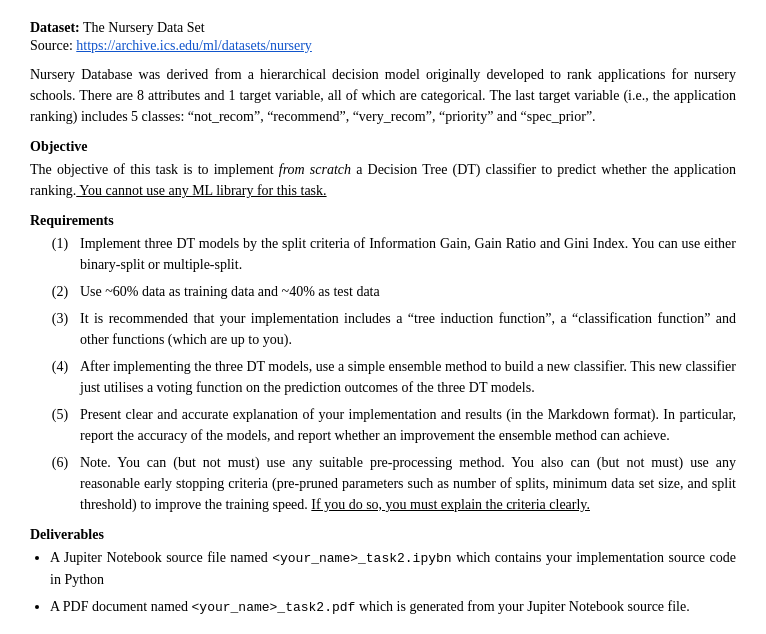 This screenshot has height=634, width=766. What do you see at coordinates (383, 147) in the screenshot?
I see `objective-header: Objective` at bounding box center [383, 147].